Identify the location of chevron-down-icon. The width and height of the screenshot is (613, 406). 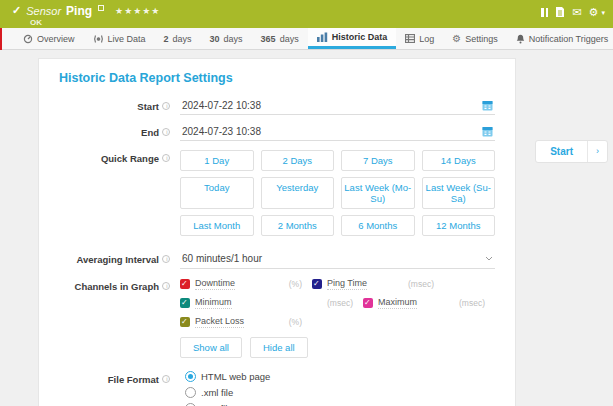
(489, 258).